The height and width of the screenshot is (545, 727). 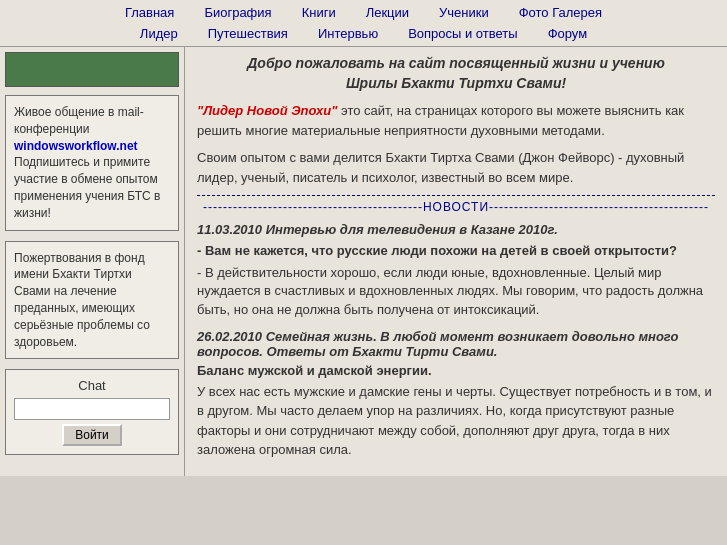 I want to click on sidebar-donation-text: Пожертвования в фонд имени Бхакти Тиртхи…, so click(x=82, y=300).